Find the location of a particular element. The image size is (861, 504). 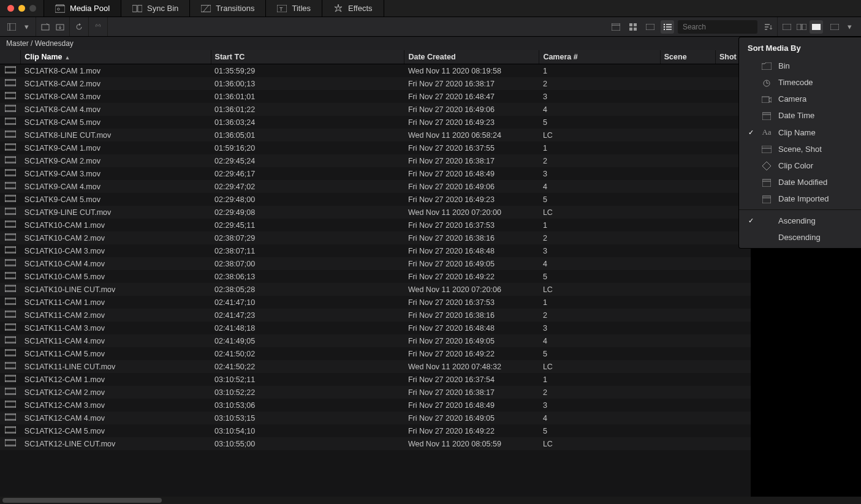

table-row: SC1ATK12-CAM 4.mov03:10:53;15Fri Nov 27 … is located at coordinates (430, 418).